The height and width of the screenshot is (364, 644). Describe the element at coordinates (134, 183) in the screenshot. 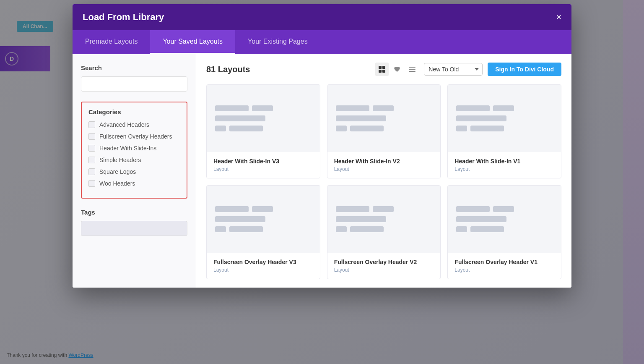

I see `category-item-woo-headers: Woo Headers` at that location.